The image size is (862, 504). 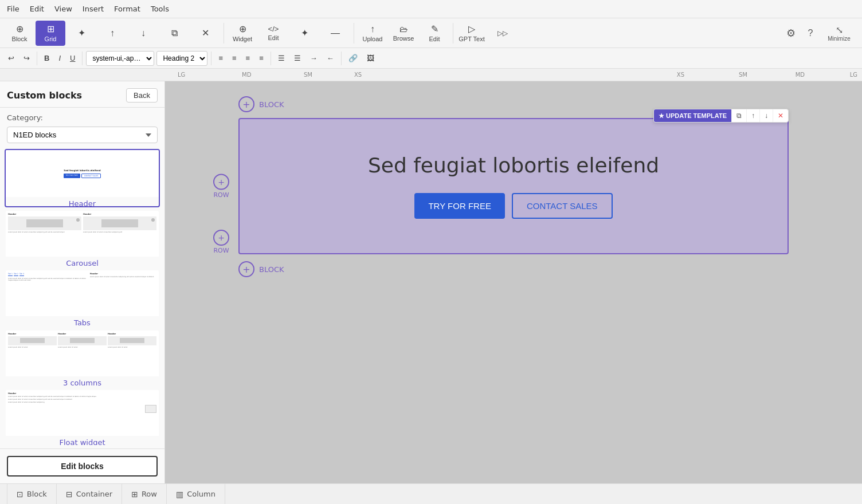 I want to click on toolbar-grid-label: Grid, so click(x=50, y=39).